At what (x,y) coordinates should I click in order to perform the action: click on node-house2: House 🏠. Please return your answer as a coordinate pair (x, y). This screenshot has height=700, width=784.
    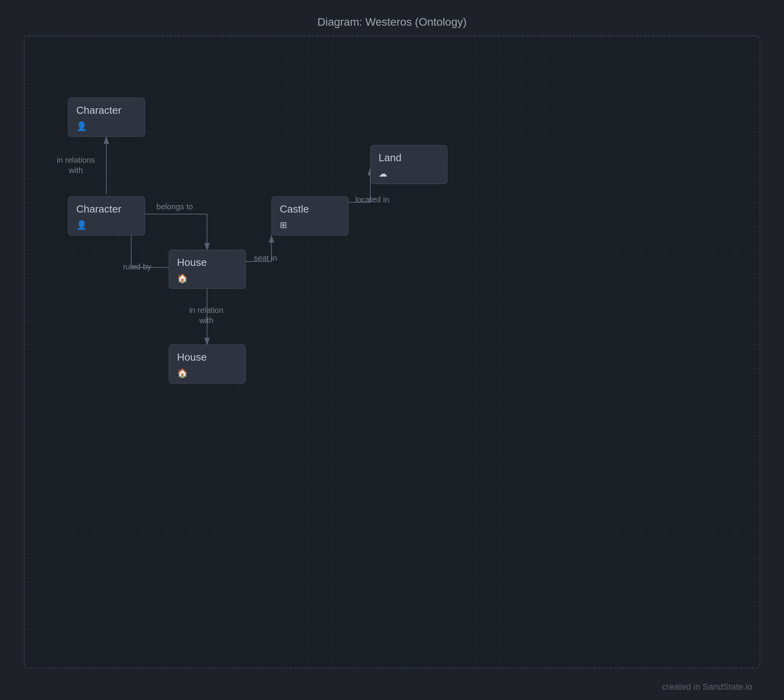
    Looking at the image, I should click on (207, 364).